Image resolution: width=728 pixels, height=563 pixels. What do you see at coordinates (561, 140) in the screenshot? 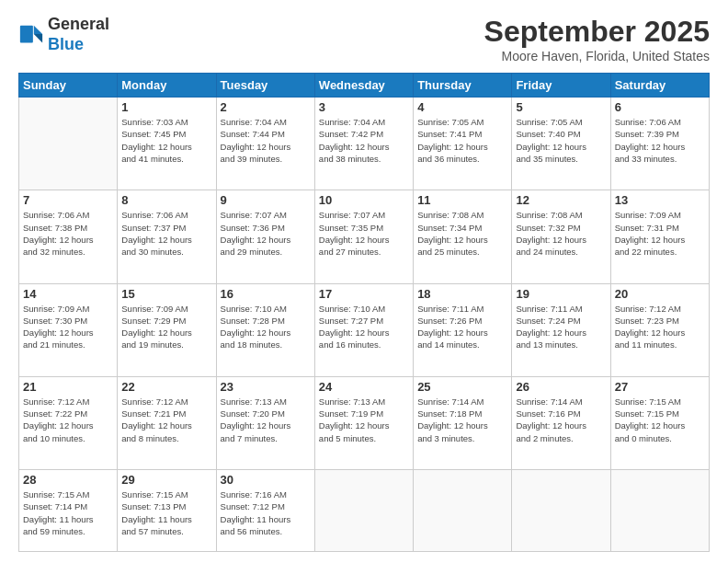
I see `day-info: Sunrise: 7:05 AM Sunset: 7:40 PM Dayligh…` at bounding box center [561, 140].